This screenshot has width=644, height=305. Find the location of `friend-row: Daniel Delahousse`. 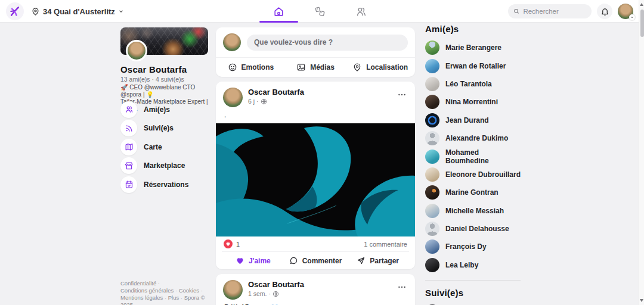

friend-row: Daniel Delahousse is located at coordinates (473, 229).